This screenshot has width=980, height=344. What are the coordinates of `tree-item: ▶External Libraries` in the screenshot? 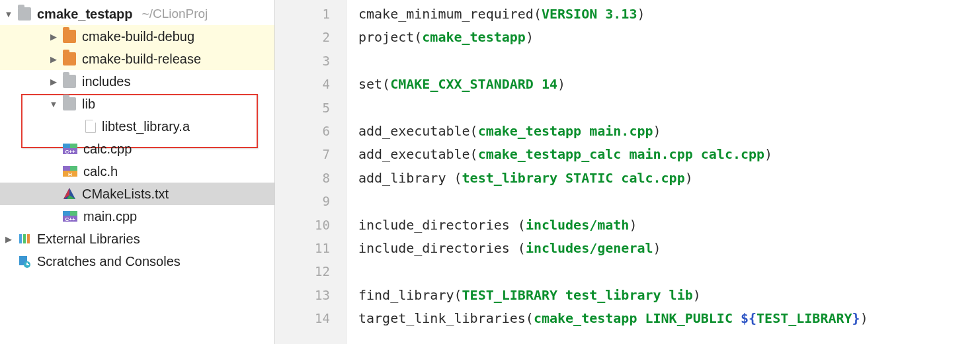 It's located at (138, 239).